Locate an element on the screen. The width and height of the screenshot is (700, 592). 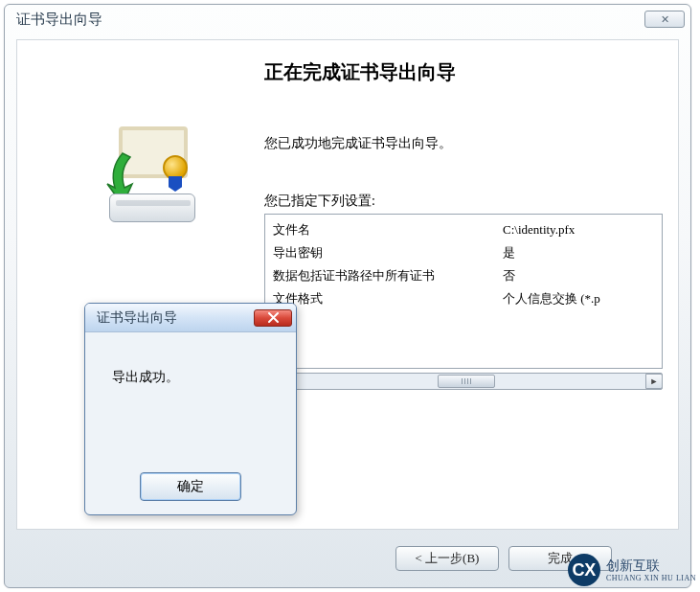
scroll-right-button: ► is located at coordinates (654, 381).